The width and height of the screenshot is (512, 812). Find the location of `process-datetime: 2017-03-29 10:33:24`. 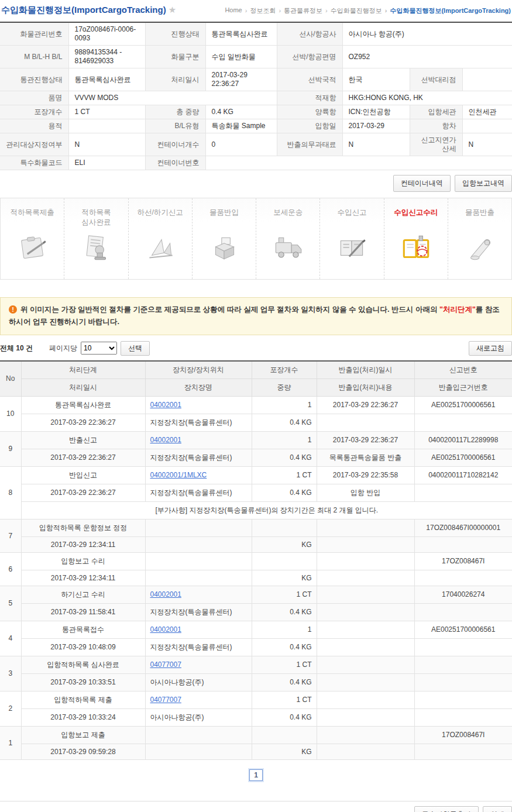

process-datetime: 2017-03-29 10:33:24 is located at coordinates (83, 717).